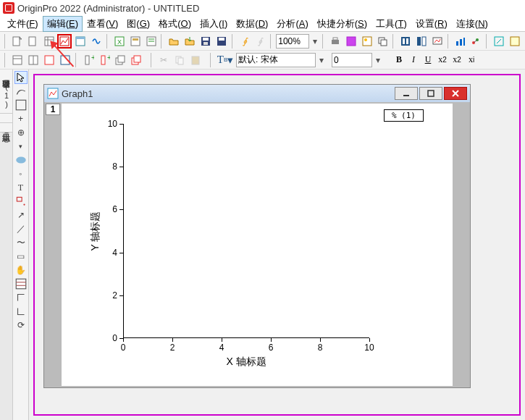 The image size is (525, 420). Describe the element at coordinates (442, 60) in the screenshot. I see `superscript-button: x2` at that location.